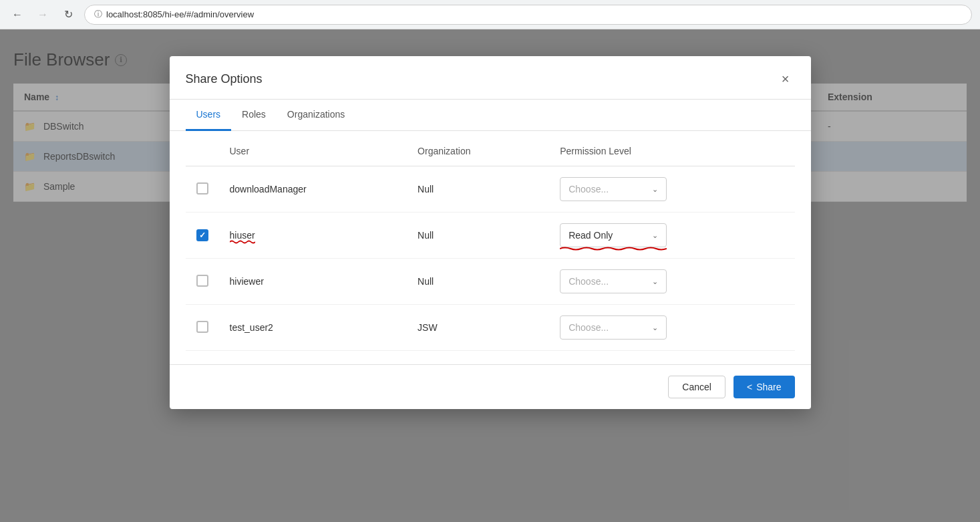 The height and width of the screenshot is (522, 980). Describe the element at coordinates (478, 151) in the screenshot. I see `col-organization: Organization` at that location.